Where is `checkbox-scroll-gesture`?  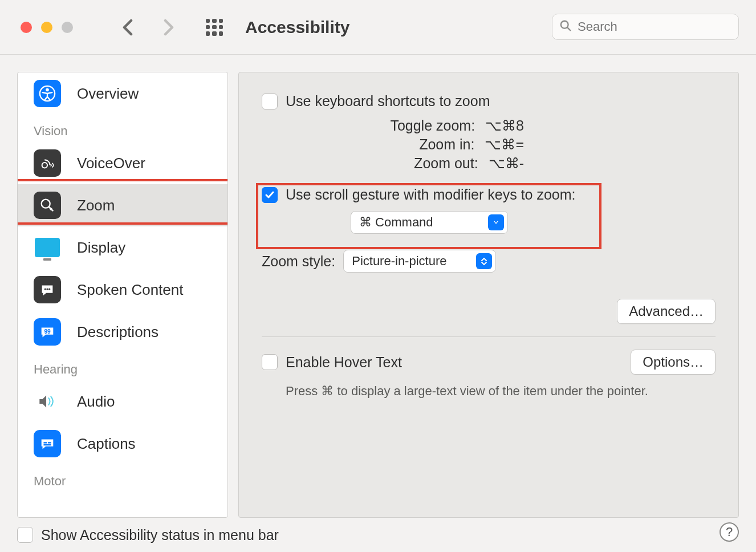
checkbox-scroll-gesture is located at coordinates (270, 195).